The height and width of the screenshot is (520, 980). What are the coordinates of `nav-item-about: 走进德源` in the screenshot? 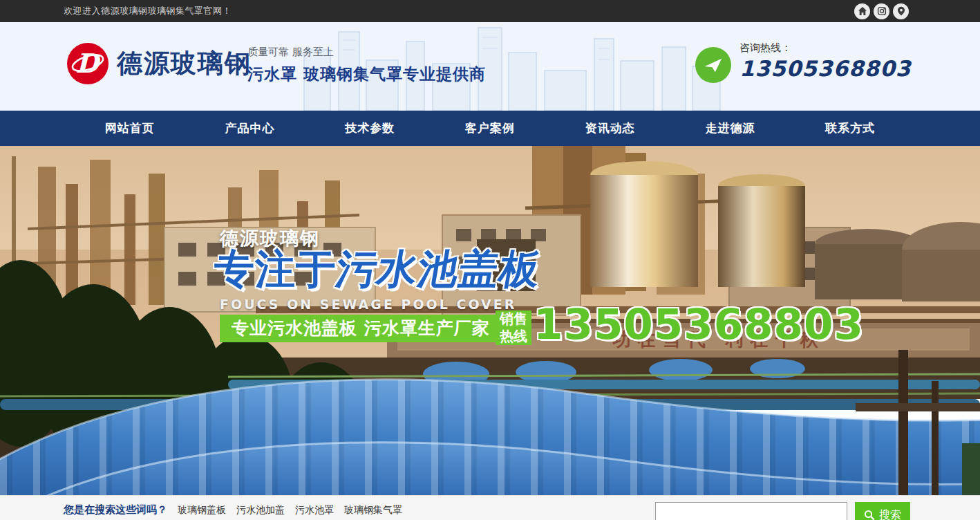 It's located at (731, 129).